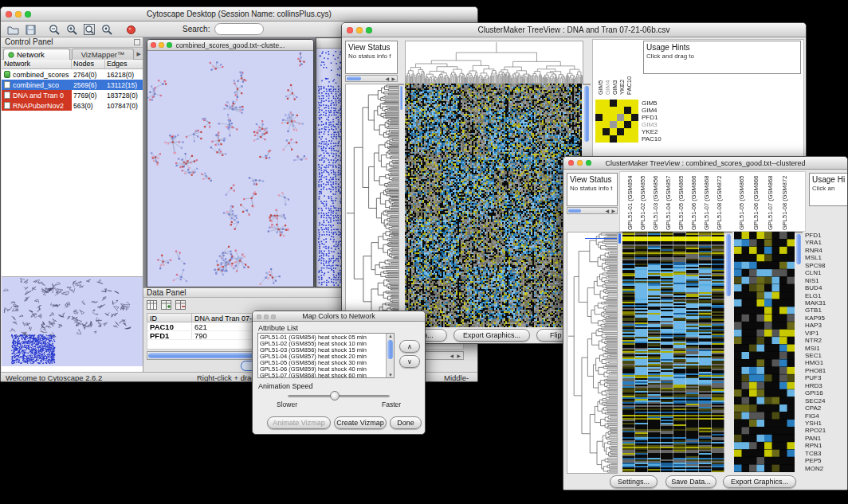  What do you see at coordinates (634, 482) in the screenshot?
I see `button-settings: Settings...` at bounding box center [634, 482].